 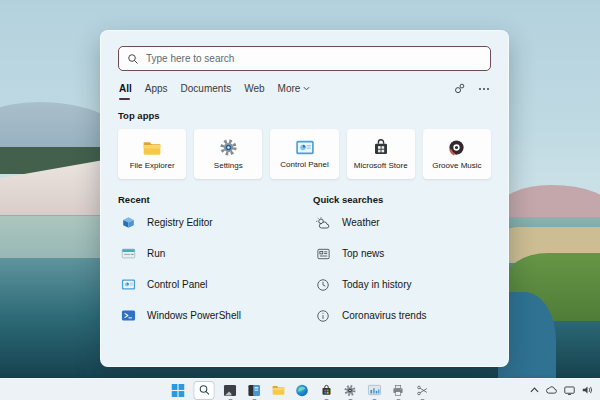 I want to click on speaker-volume-icon, so click(x=588, y=390).